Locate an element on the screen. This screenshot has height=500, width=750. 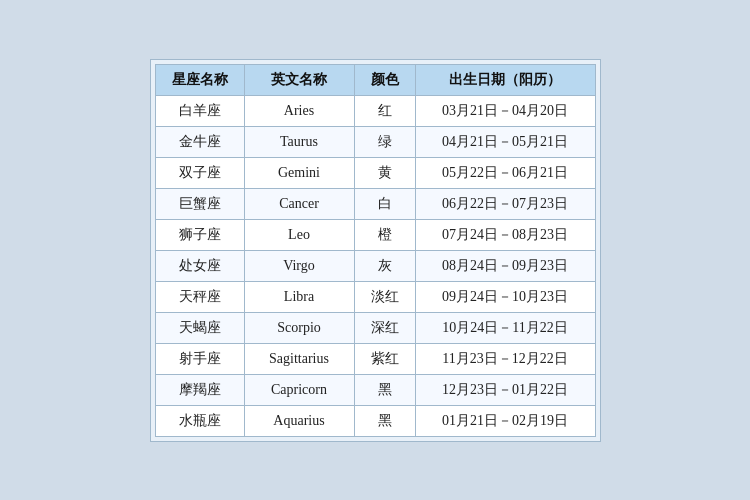
cell-english: Leo is located at coordinates (299, 234).